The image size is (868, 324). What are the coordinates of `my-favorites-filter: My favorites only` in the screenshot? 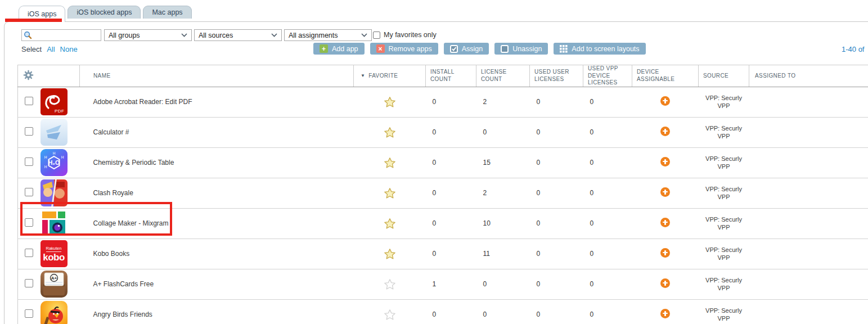 It's located at (405, 35).